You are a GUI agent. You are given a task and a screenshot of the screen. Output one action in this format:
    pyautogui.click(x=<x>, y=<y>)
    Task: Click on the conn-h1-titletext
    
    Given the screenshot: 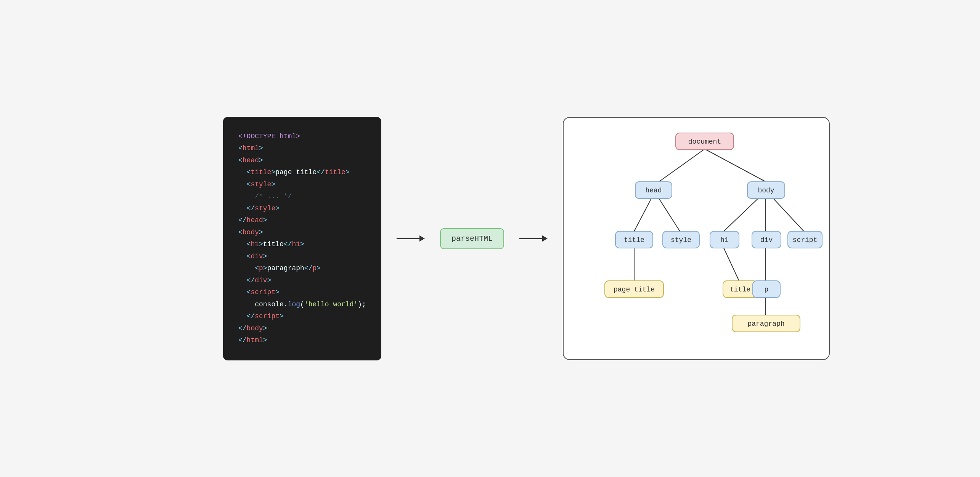 What is the action you would take?
    pyautogui.click(x=731, y=264)
    